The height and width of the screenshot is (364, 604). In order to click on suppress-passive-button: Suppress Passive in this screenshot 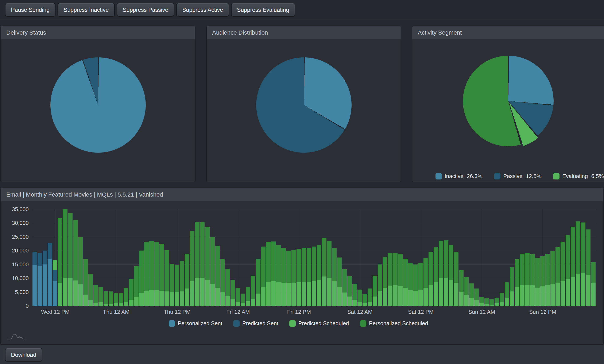, I will do `click(146, 10)`.